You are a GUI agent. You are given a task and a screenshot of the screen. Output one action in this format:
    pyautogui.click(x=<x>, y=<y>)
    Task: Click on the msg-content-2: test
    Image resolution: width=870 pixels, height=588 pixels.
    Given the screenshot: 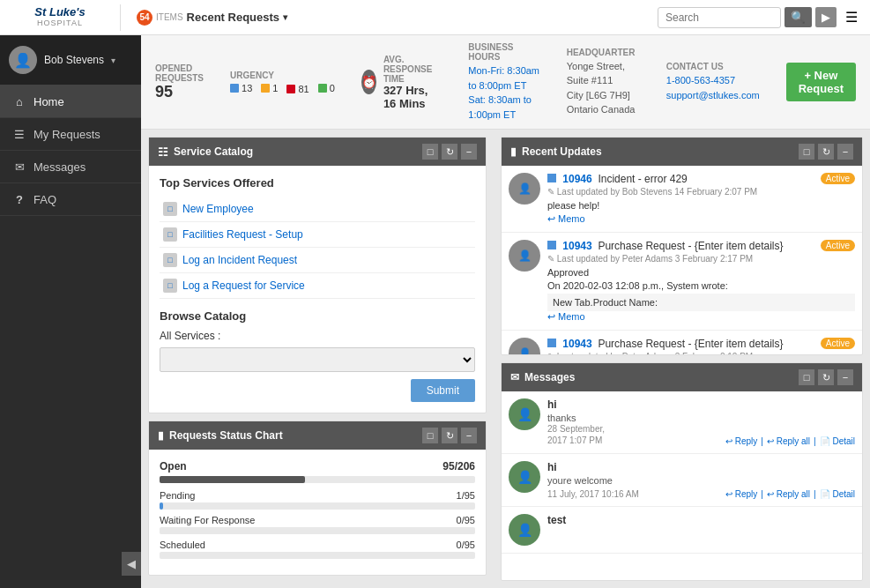 What is the action you would take?
    pyautogui.click(x=702, y=530)
    